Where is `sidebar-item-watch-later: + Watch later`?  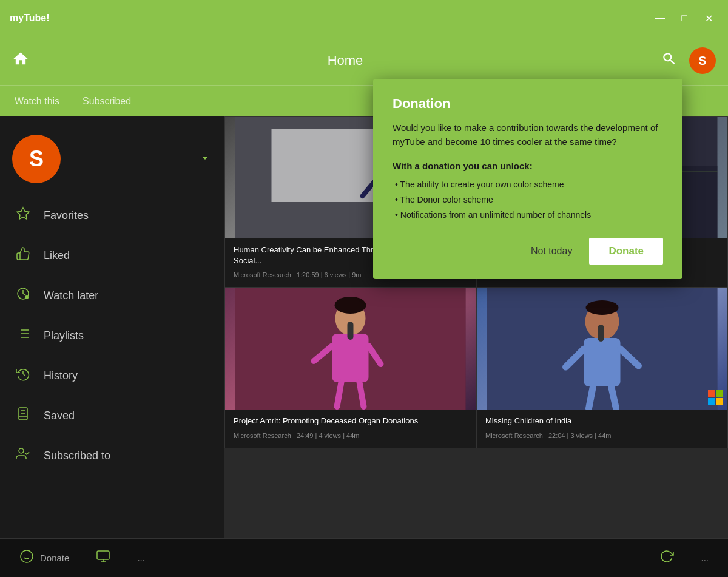 sidebar-item-watch-later: + Watch later is located at coordinates (112, 295).